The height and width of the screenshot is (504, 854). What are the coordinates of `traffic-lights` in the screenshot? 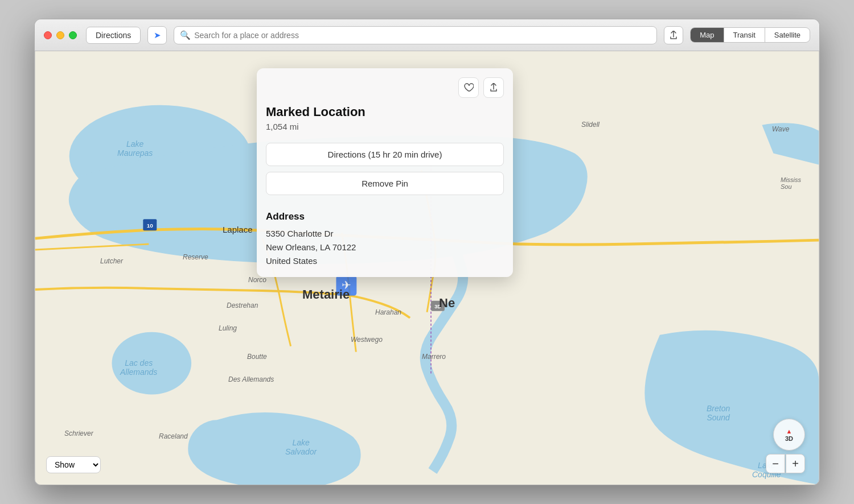 It's located at (60, 35).